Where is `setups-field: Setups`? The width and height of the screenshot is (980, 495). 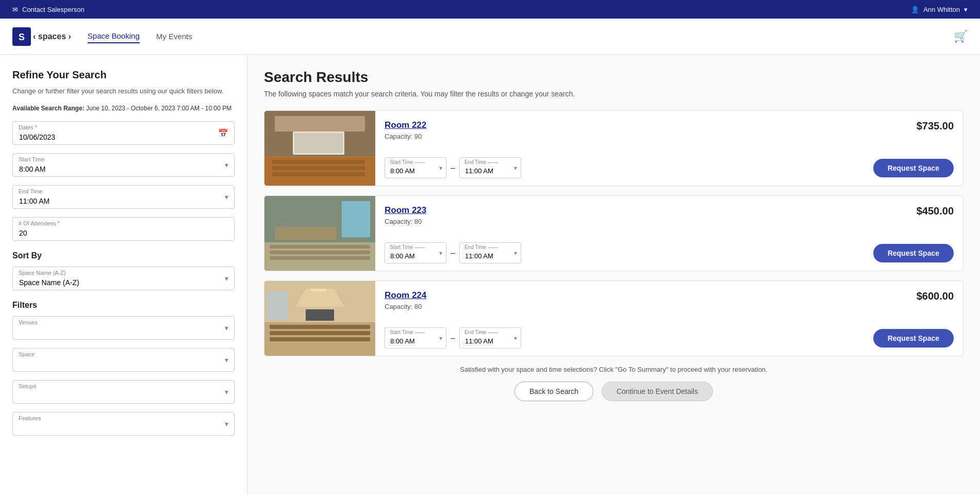 setups-field: Setups is located at coordinates (124, 392).